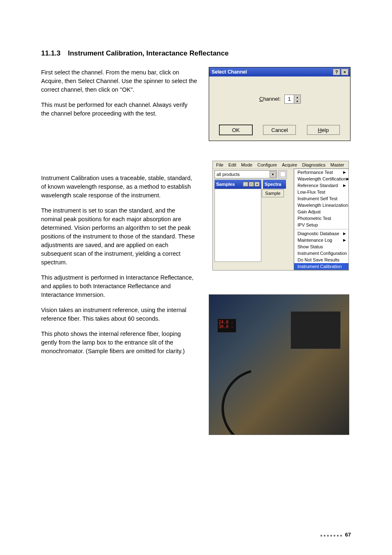  What do you see at coordinates (279, 72) in the screenshot?
I see `dialog-titlebar: Select Channel ? ×` at bounding box center [279, 72].